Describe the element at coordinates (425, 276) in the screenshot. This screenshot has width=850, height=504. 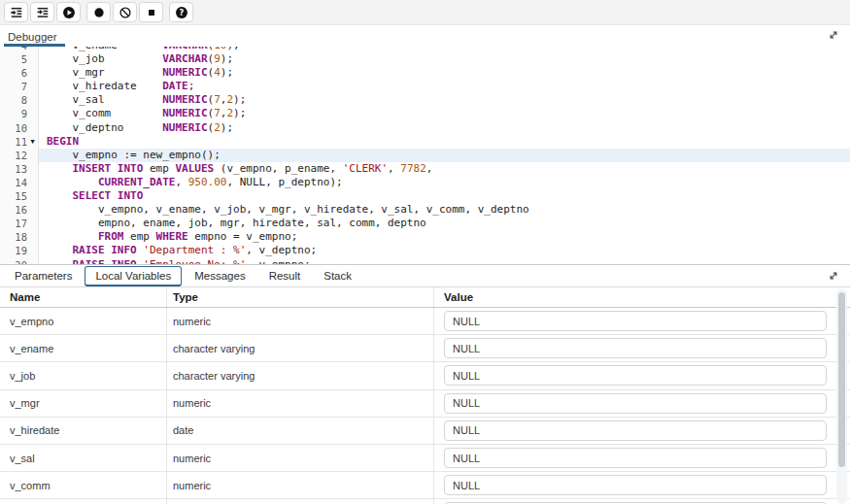
I see `panel-tabbar: ParametersLocal VariablesMessagesResultS…` at that location.